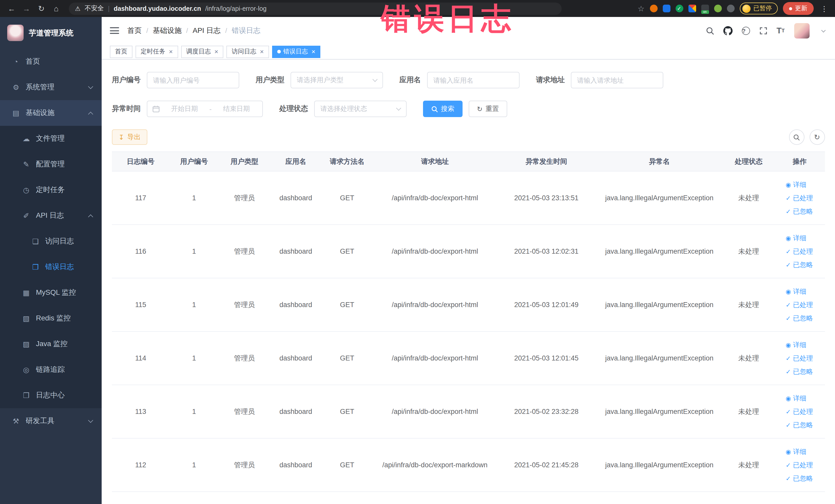 The image size is (835, 504). Describe the element at coordinates (823, 30) in the screenshot. I see `avatar-caret-icon` at that location.